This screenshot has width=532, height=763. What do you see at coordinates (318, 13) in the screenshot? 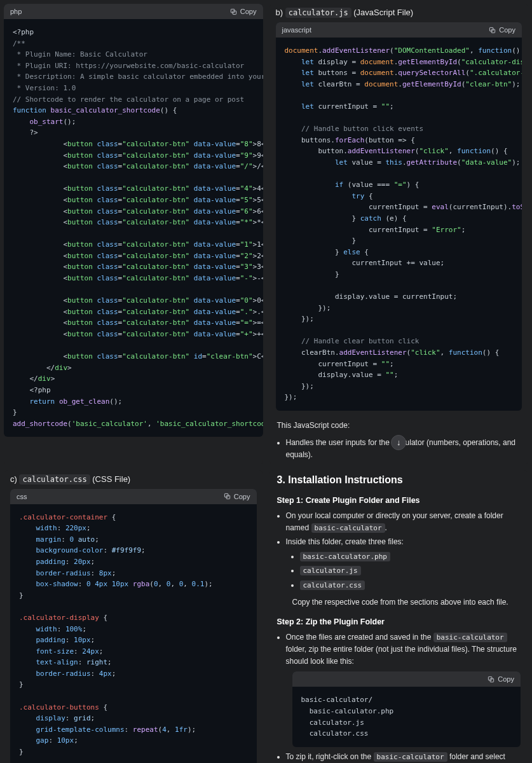
I see `filename-code: calculator.js` at bounding box center [318, 13].